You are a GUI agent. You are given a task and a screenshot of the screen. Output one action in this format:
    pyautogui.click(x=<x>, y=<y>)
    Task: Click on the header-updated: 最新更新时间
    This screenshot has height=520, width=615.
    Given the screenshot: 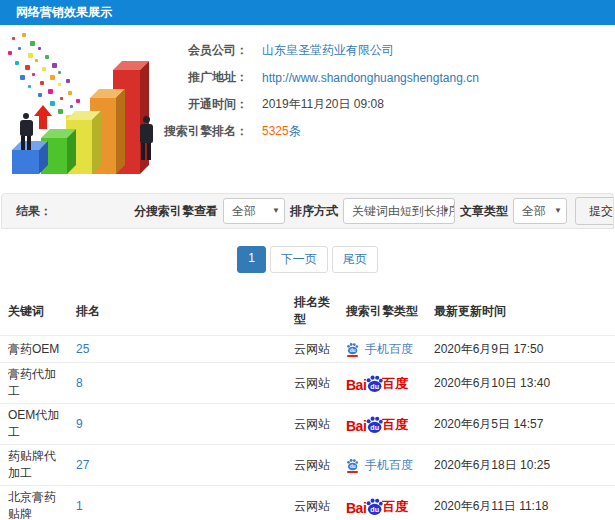 What is the action you would take?
    pyautogui.click(x=522, y=312)
    